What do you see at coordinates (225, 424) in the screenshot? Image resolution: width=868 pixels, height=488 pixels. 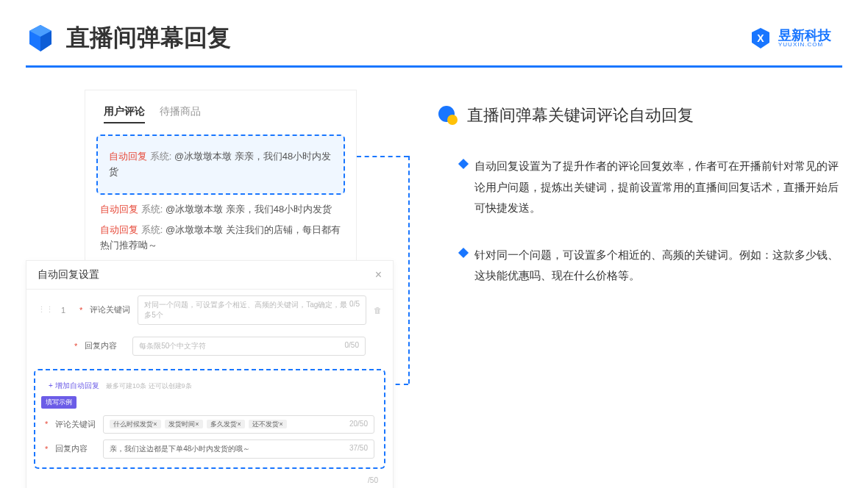 I see `tag-chip: 多久发货×` at bounding box center [225, 424].